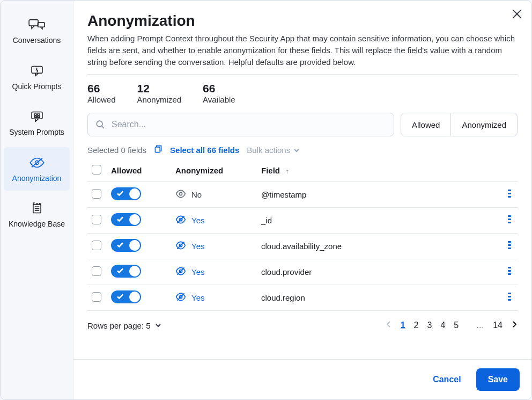  Describe the element at coordinates (484, 125) in the screenshot. I see `filter-anonymized-button: Anonymized` at that location.